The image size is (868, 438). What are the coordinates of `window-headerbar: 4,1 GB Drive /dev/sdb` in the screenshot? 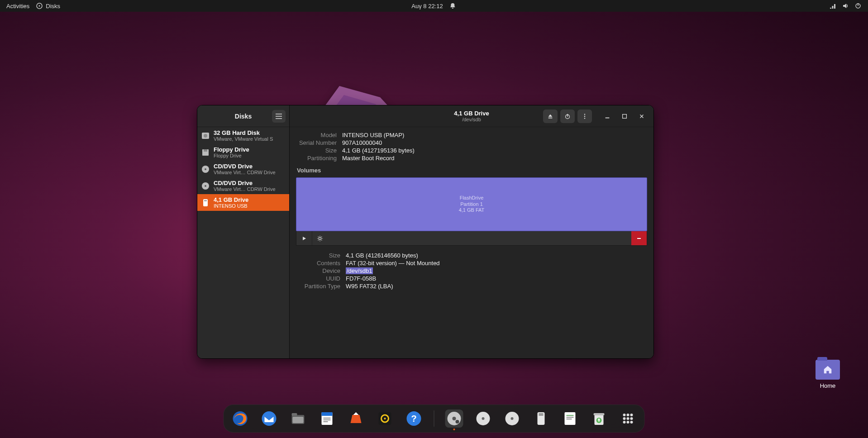 It's located at (472, 116).